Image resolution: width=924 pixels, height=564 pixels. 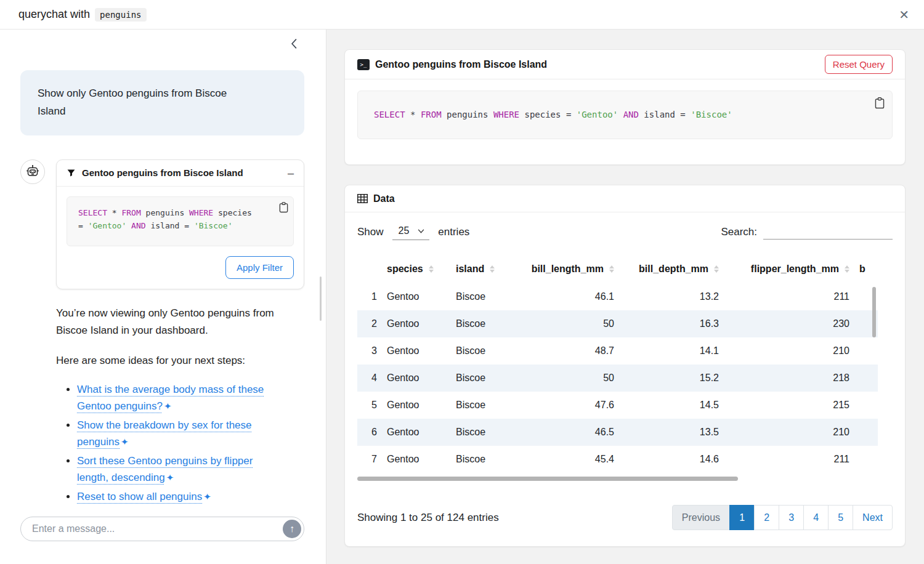 What do you see at coordinates (617, 270) in the screenshot?
I see `table-header-row: speciesislandbill_length_mmbill_depth_mm…` at bounding box center [617, 270].